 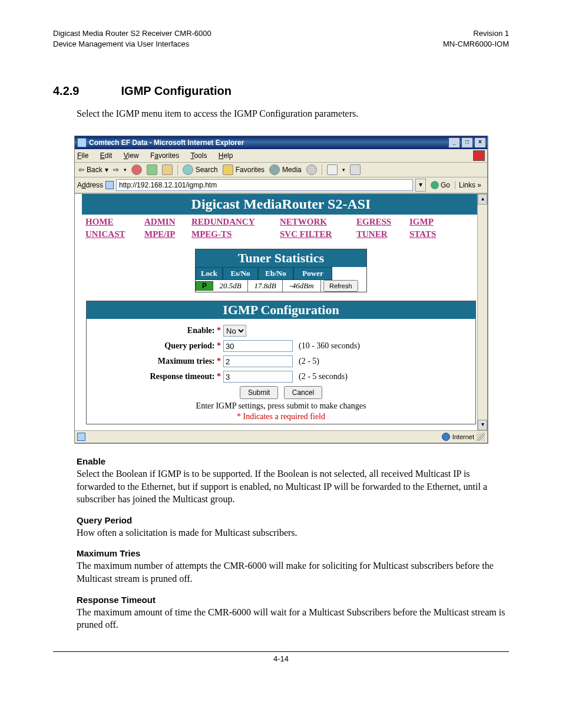 What do you see at coordinates (293, 600) in the screenshot?
I see `desc-timeout-heading: Response Timeout` at bounding box center [293, 600].